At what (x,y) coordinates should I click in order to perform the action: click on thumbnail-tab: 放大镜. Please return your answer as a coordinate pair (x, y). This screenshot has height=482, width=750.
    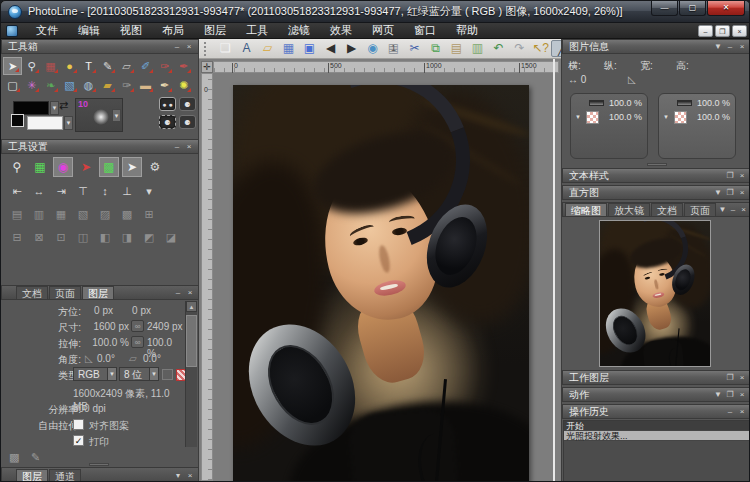
    Looking at the image, I should click on (629, 210).